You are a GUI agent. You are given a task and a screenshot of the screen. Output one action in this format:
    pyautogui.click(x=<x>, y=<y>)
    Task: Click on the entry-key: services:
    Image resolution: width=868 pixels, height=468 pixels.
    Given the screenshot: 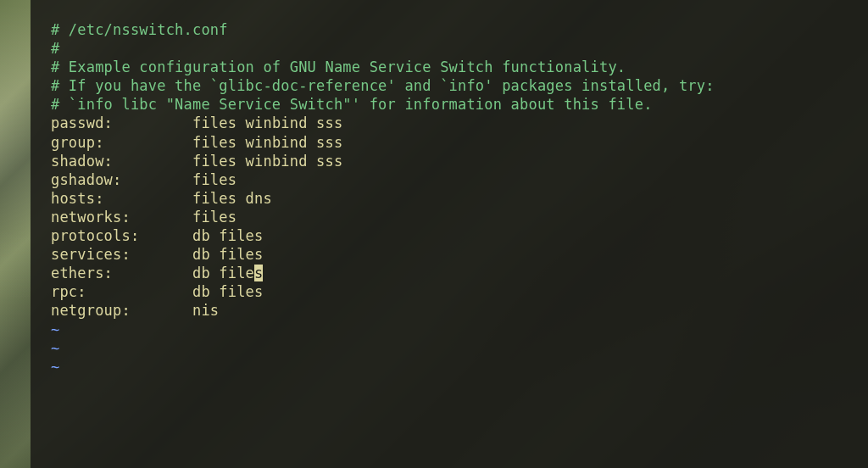 What is the action you would take?
    pyautogui.click(x=91, y=254)
    